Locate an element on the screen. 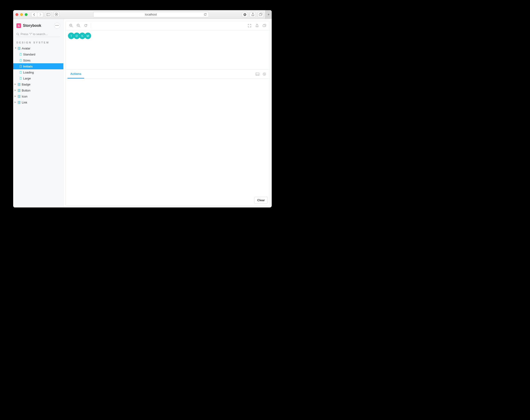 This screenshot has height=420, width=530. tree-component-link: ▶ Link is located at coordinates (38, 102).